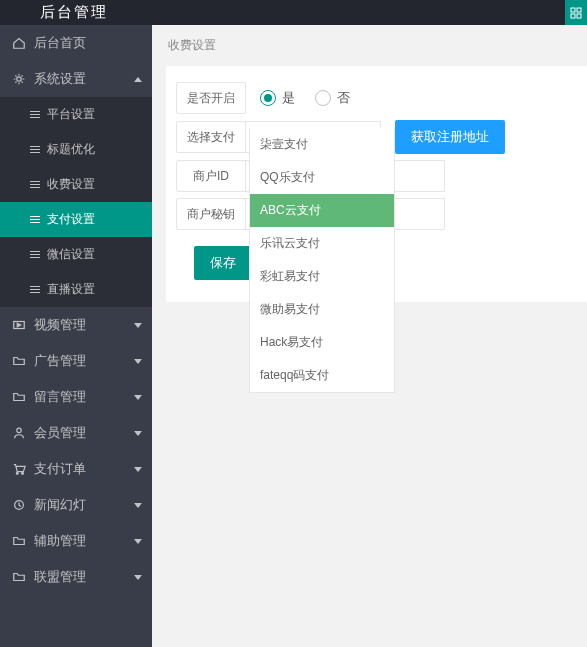  I want to click on radio-no-label: 否, so click(344, 98).